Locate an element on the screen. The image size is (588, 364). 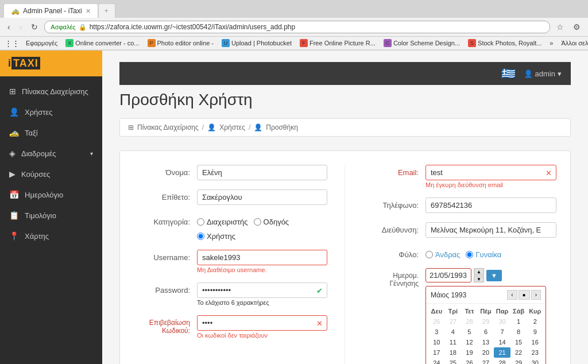
cal-day: 7 is located at coordinates (502, 332).